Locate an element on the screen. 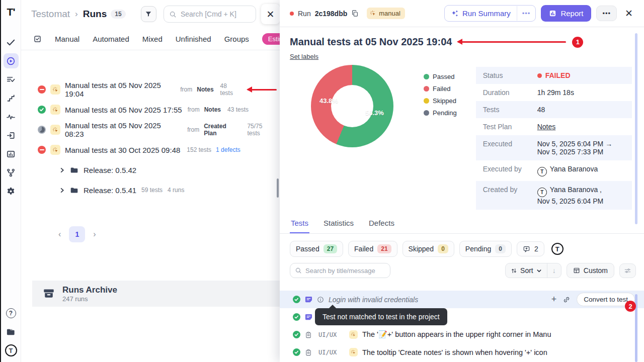 This screenshot has height=362, width=644. help-icon: ? is located at coordinates (11, 313).